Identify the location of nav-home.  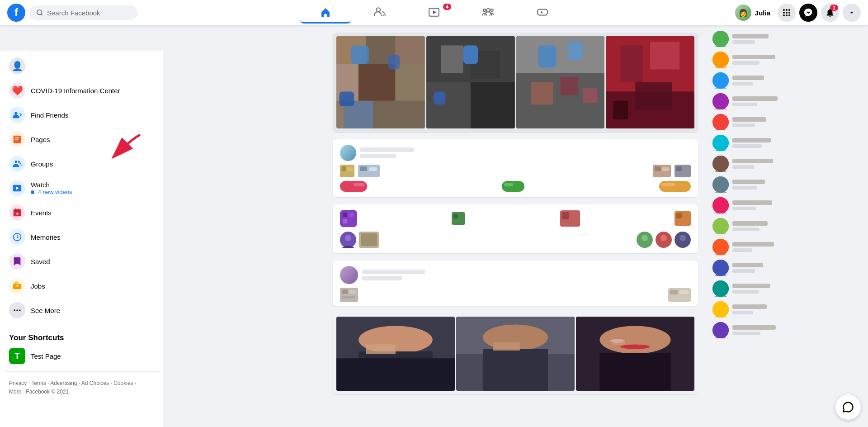
(326, 13).